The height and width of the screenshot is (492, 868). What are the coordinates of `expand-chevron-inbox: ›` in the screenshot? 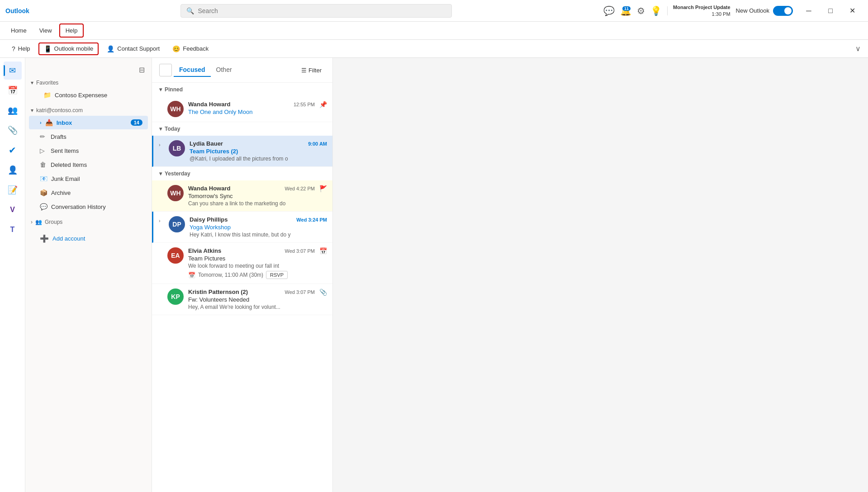 It's located at (41, 123).